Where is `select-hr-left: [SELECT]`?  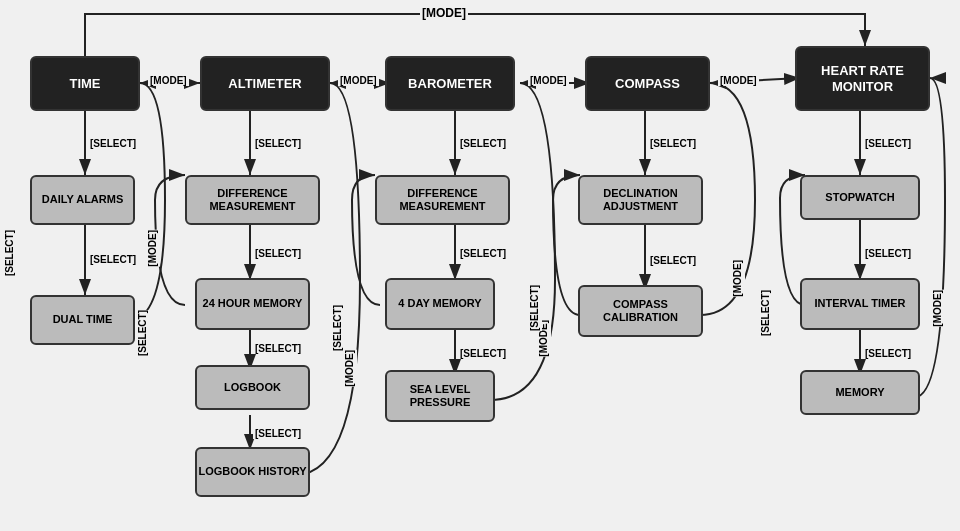 select-hr-left: [SELECT] is located at coordinates (766, 313).